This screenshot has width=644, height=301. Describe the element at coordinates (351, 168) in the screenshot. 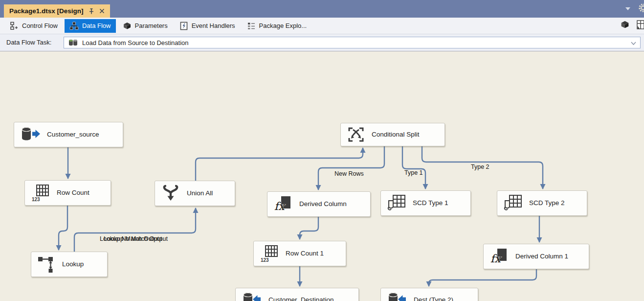

I see `connector-conditional-split-to-derived-column` at that location.